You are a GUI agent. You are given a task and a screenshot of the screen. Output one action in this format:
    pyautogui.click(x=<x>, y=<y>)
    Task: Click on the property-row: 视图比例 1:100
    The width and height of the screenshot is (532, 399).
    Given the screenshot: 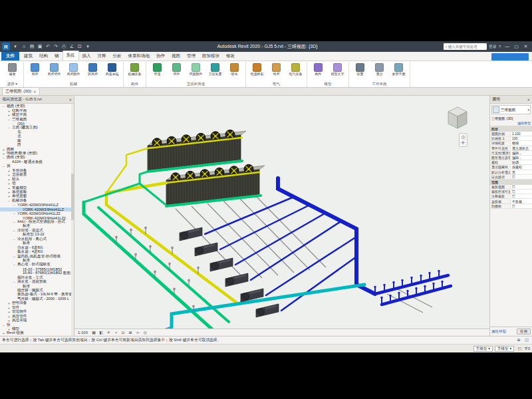 What is the action you would take?
    pyautogui.click(x=511, y=134)
    